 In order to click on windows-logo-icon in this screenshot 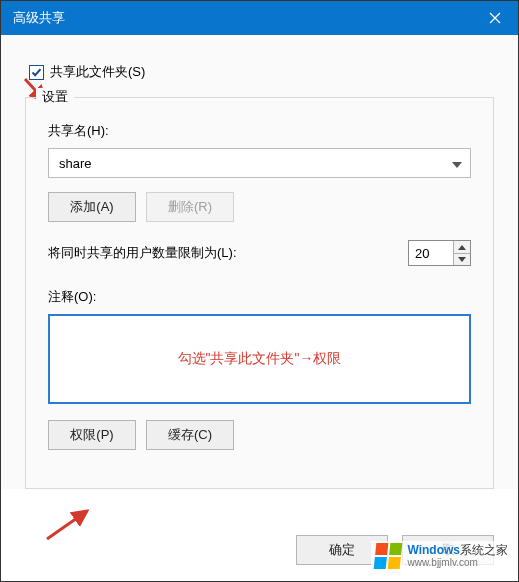, I will do `click(388, 556)`.